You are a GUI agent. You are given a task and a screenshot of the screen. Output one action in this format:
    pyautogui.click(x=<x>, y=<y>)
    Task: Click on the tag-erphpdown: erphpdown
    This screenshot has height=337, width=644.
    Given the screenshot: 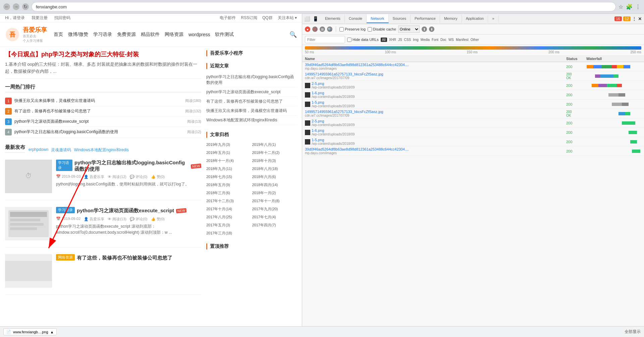 What is the action you would take?
    pyautogui.click(x=38, y=150)
    